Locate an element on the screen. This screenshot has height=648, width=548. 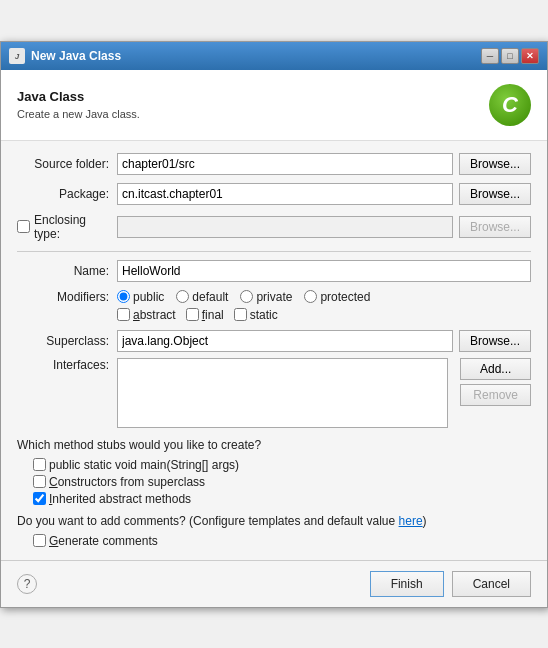
modifiers-row: Modifiers: public default private is located at coordinates (274, 306).